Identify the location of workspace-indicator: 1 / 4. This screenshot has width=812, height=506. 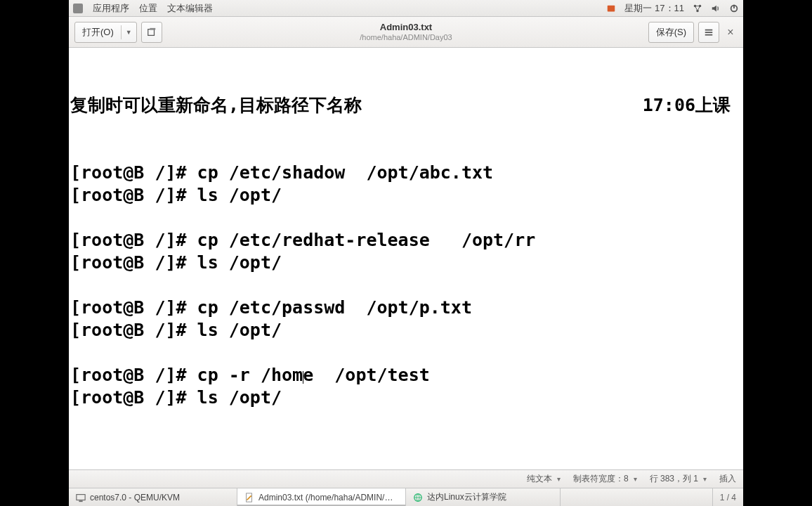
(728, 498).